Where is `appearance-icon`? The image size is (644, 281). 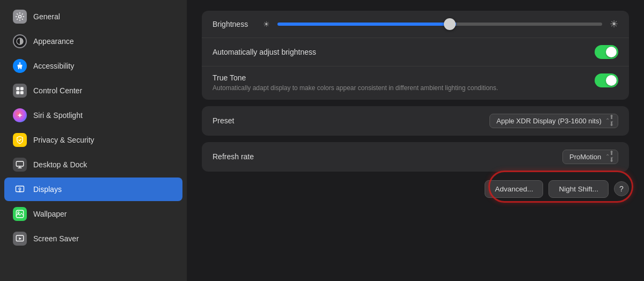
appearance-icon is located at coordinates (20, 41).